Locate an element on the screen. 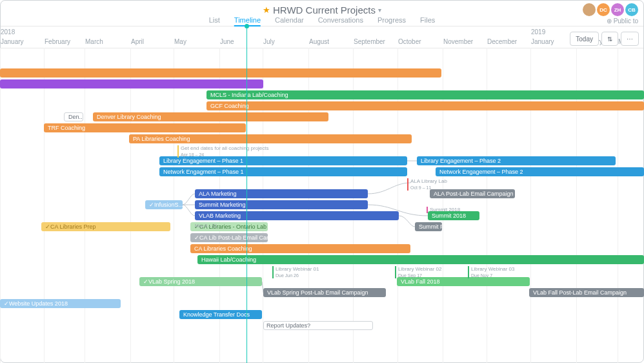  month-label: September is located at coordinates (369, 41).